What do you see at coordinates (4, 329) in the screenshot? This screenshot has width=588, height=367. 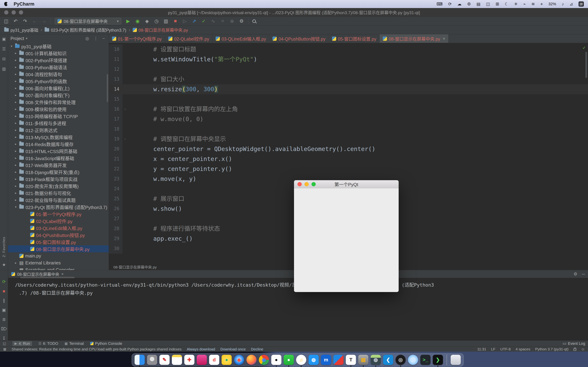 I see `run-strip-icon: ⌦` at bounding box center [4, 329].